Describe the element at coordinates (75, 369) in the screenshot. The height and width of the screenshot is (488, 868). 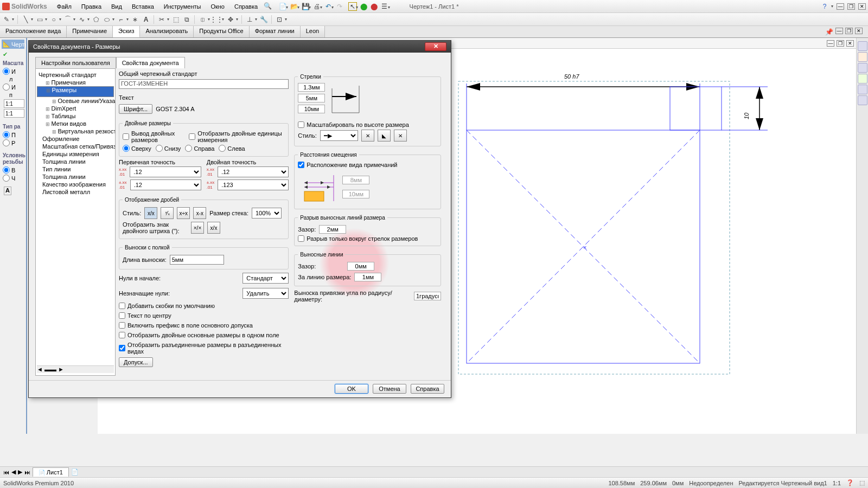
I see `tree-scrollbar: ◄ ▬▬ ►` at that location.